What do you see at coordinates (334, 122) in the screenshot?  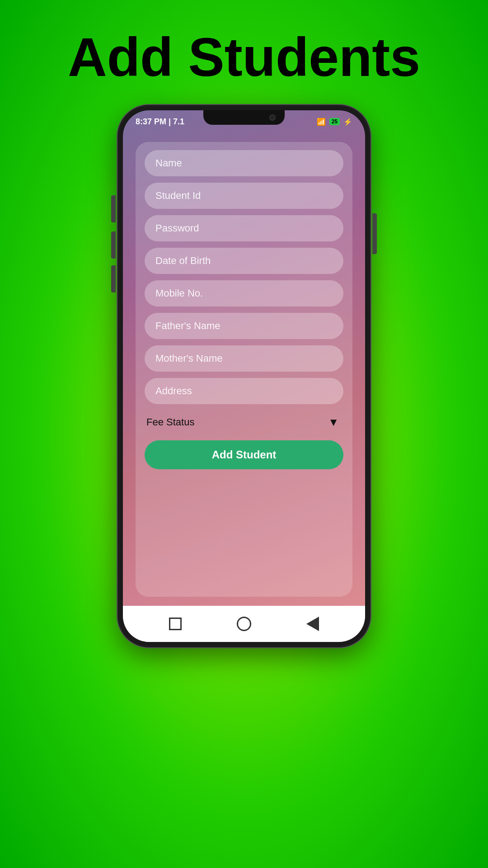 I see `battery-badge: 25` at bounding box center [334, 122].